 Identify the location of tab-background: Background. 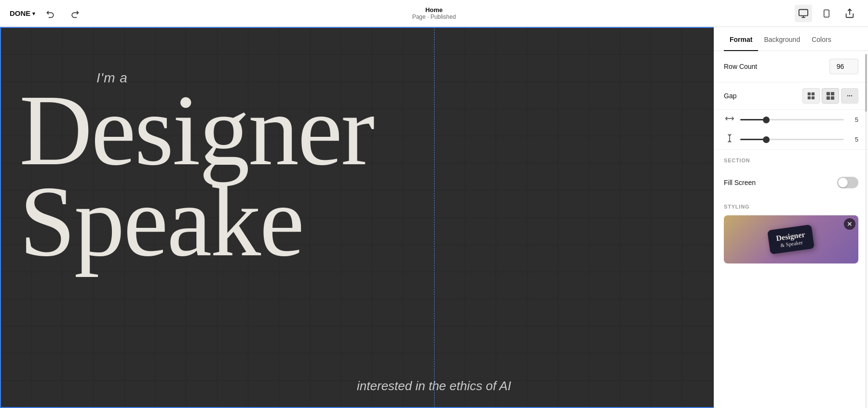
(782, 39).